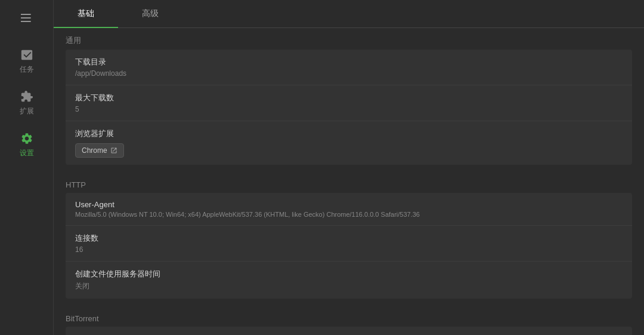 This screenshot has width=644, height=335. Describe the element at coordinates (27, 153) in the screenshot. I see `sidebar-item-settings-label: 设置` at that location.